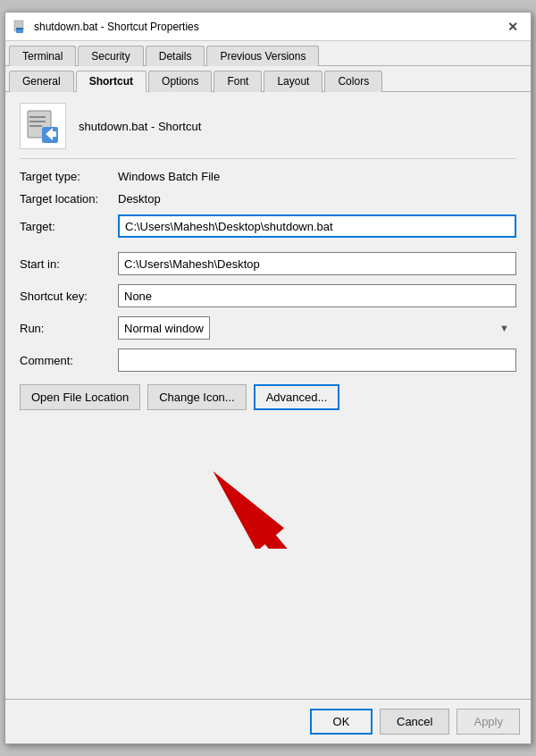 The width and height of the screenshot is (536, 756). I want to click on shortcut-key-input, so click(317, 296).